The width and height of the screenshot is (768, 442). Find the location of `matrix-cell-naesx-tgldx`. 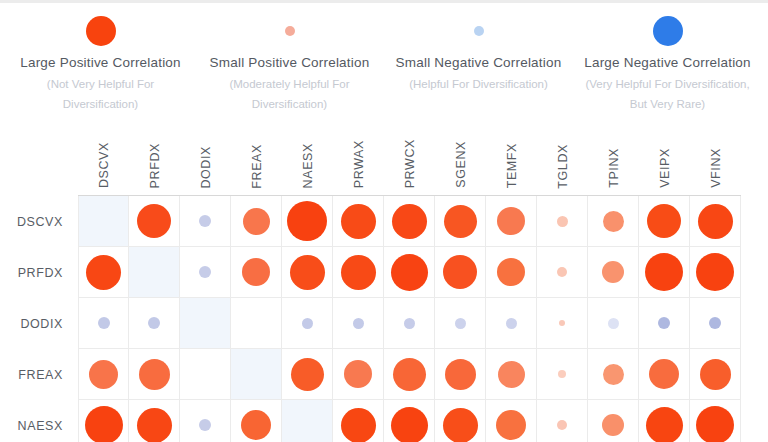

matrix-cell-naesx-tgldx is located at coordinates (562, 421).